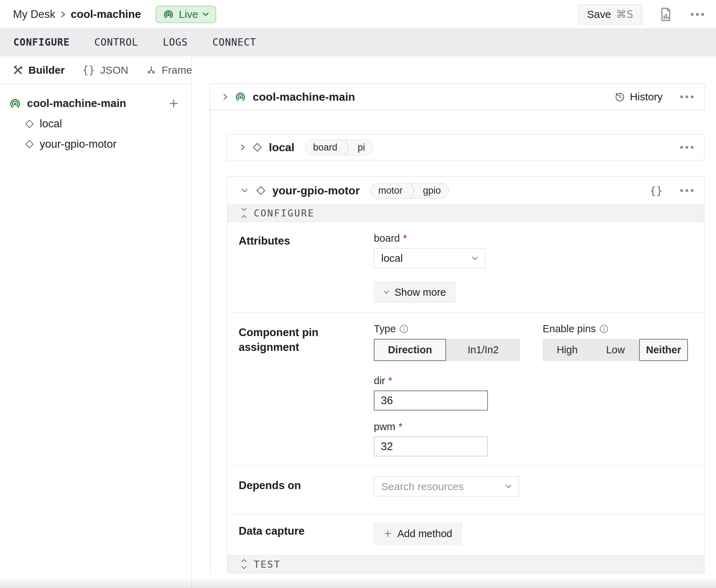  I want to click on mode-json-label: JSON, so click(114, 70).